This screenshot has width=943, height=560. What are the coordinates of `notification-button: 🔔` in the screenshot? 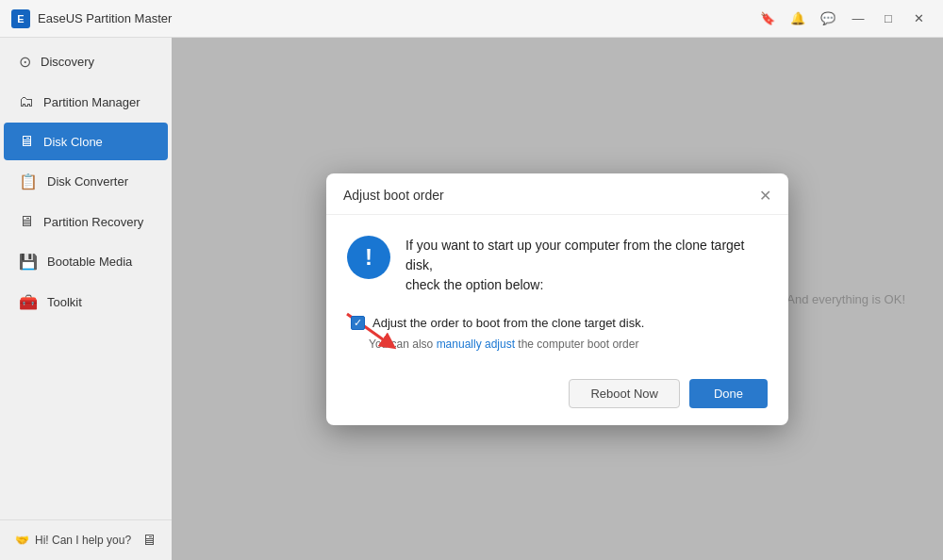 It's located at (798, 19).